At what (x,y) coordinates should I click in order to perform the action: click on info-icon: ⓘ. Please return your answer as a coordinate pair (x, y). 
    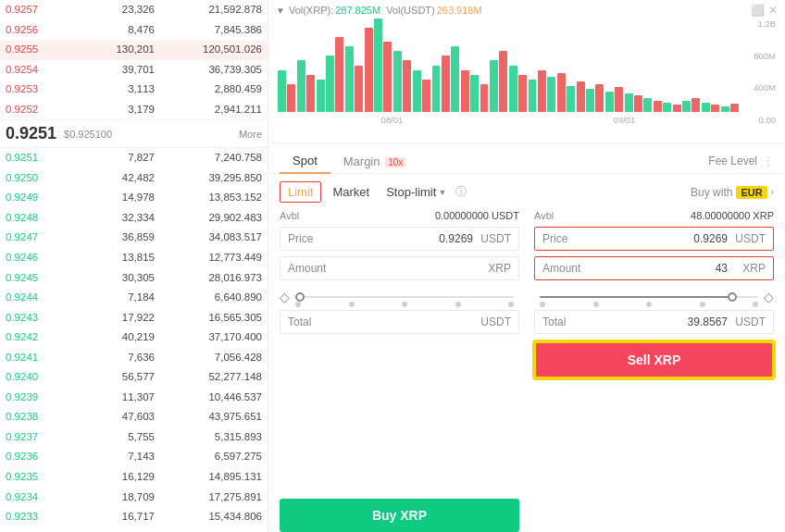
    Looking at the image, I should click on (461, 192).